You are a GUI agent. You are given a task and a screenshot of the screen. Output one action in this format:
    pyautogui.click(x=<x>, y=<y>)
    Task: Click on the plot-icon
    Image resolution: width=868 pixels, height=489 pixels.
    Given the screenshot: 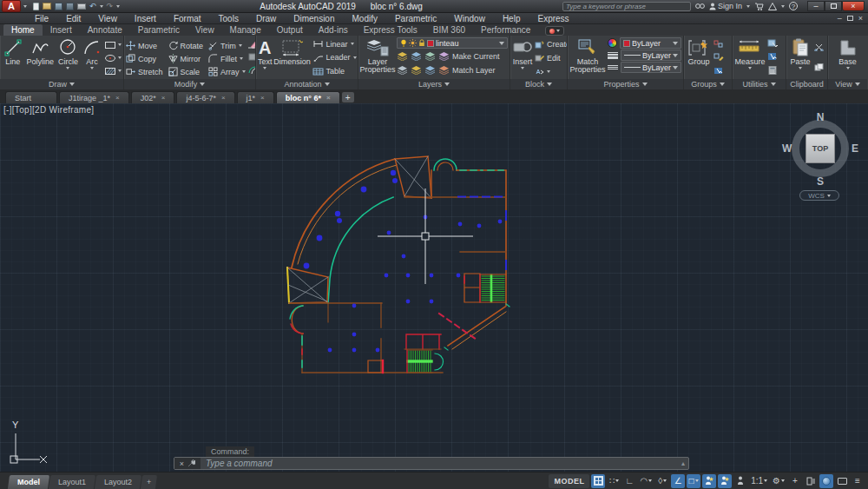 What is the action you would take?
    pyautogui.click(x=82, y=7)
    